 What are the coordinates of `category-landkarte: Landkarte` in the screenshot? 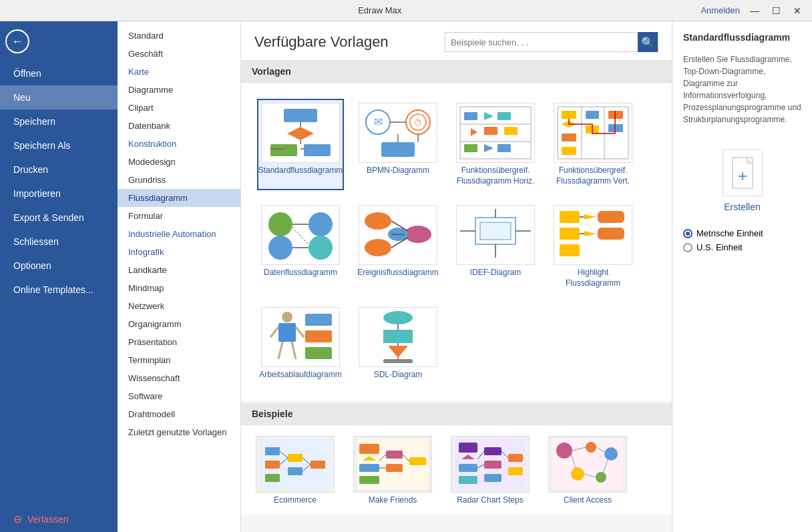 It's located at (179, 270).